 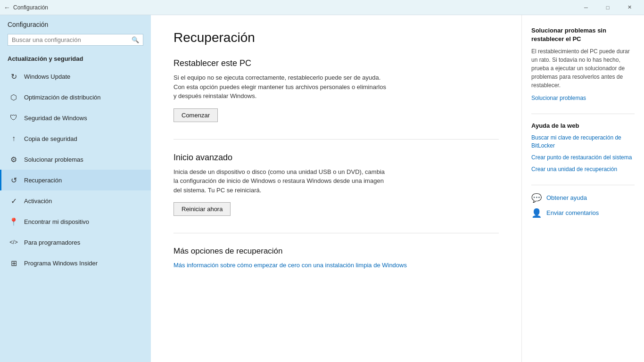 I want to click on sidebar-item-encontrar: 📍 Encontrar mi dispositivo, so click(x=75, y=222).